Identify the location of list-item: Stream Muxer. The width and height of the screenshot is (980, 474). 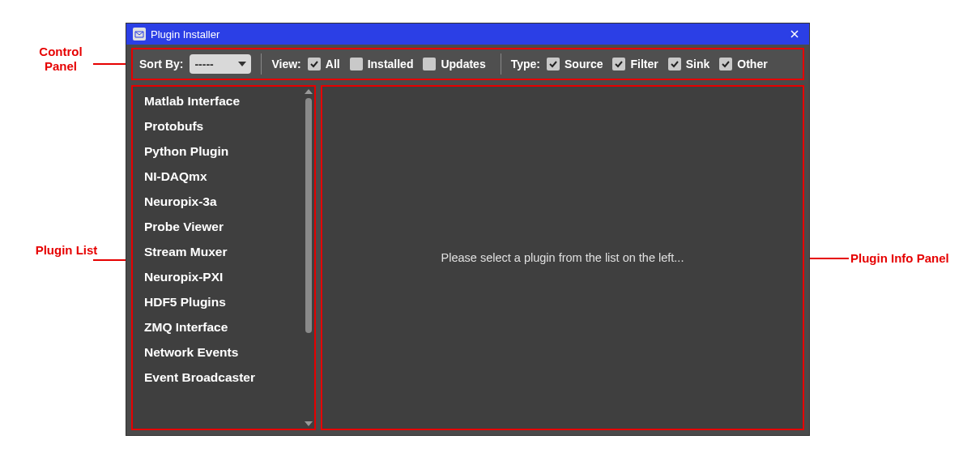
(218, 251).